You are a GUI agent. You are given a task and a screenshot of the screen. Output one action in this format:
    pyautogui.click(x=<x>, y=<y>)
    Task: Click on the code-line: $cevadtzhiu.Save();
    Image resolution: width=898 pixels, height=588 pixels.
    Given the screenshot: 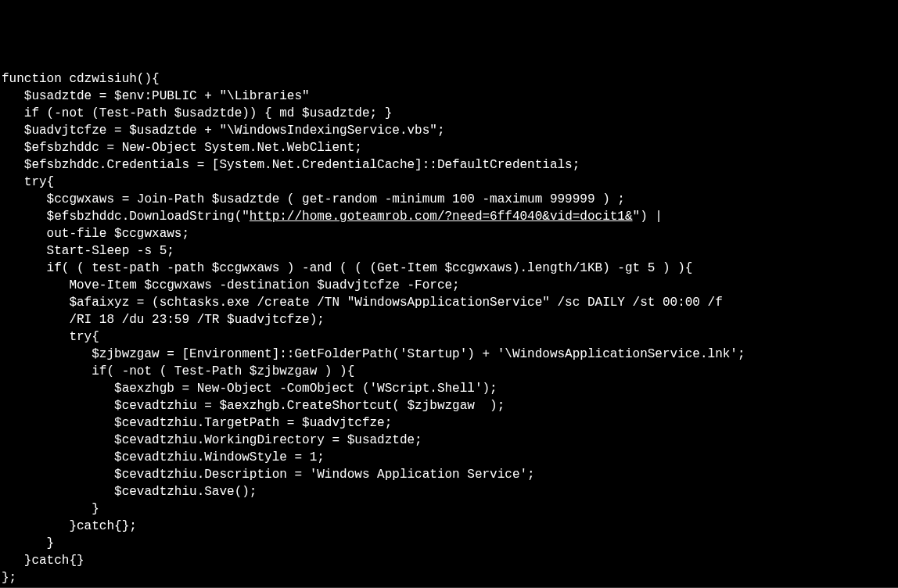 What is the action you would take?
    pyautogui.click(x=129, y=492)
    